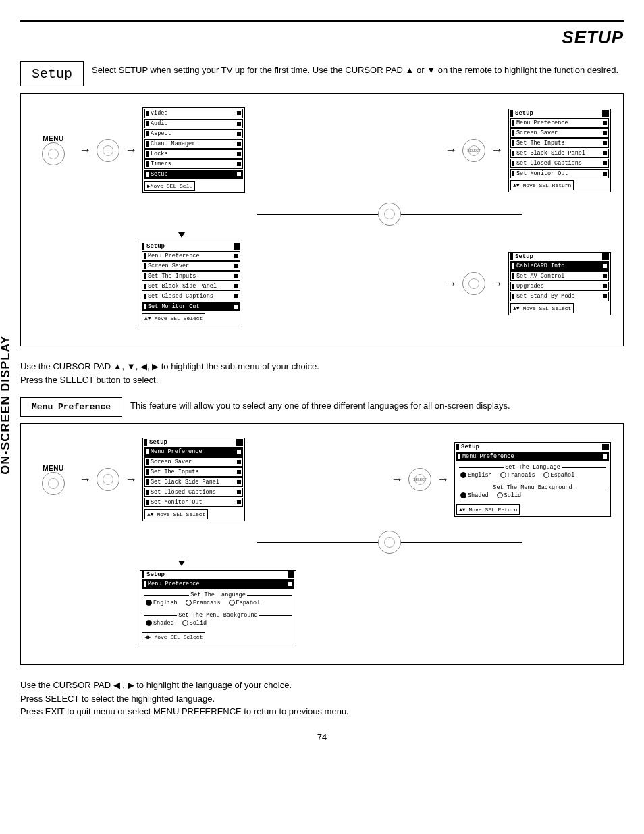  Describe the element at coordinates (72, 407) in the screenshot. I see `menu-preference-heading-box: Menu Preference` at that location.